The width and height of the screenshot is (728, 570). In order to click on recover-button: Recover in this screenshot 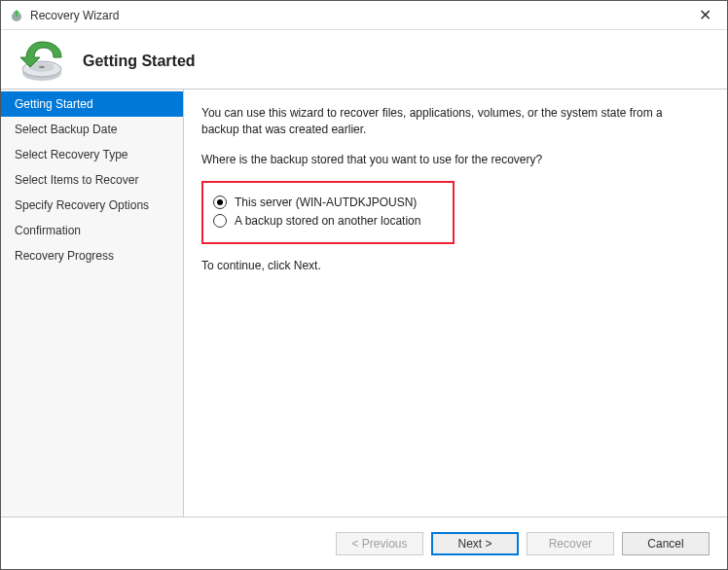, I will do `click(570, 544)`.